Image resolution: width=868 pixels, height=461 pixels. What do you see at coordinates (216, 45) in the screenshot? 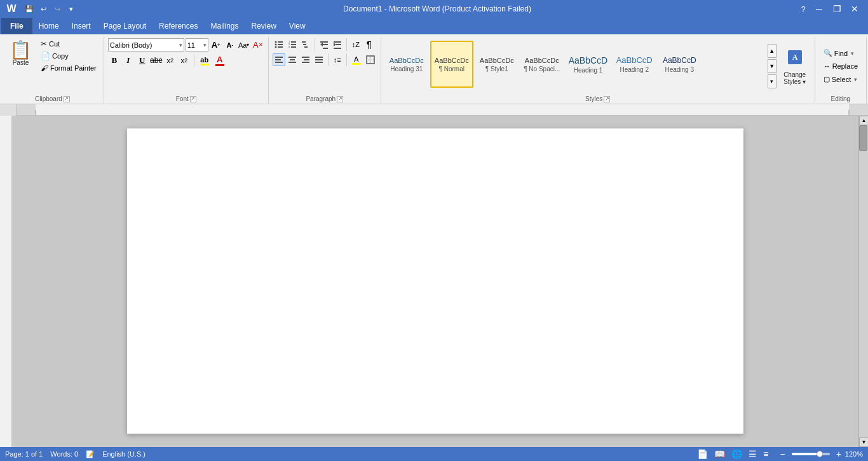
I see `grow-font-button: A+` at bounding box center [216, 45].